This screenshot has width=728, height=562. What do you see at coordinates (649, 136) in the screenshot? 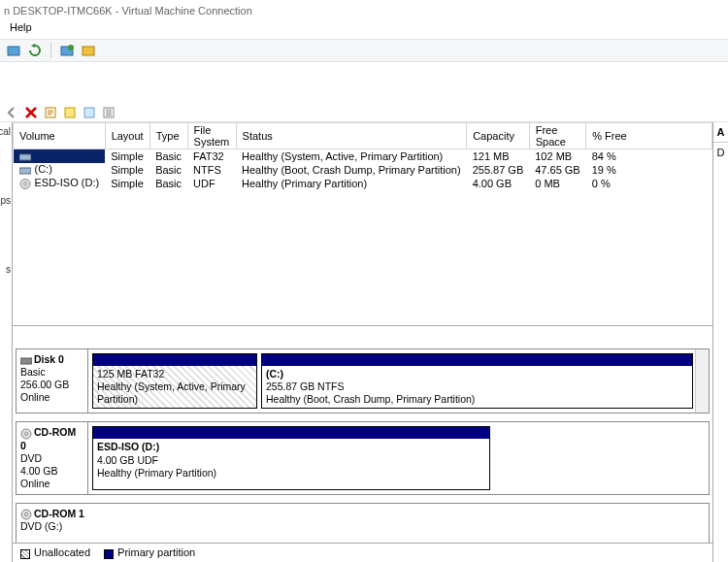
I see `col-pfree: % Free` at bounding box center [649, 136].